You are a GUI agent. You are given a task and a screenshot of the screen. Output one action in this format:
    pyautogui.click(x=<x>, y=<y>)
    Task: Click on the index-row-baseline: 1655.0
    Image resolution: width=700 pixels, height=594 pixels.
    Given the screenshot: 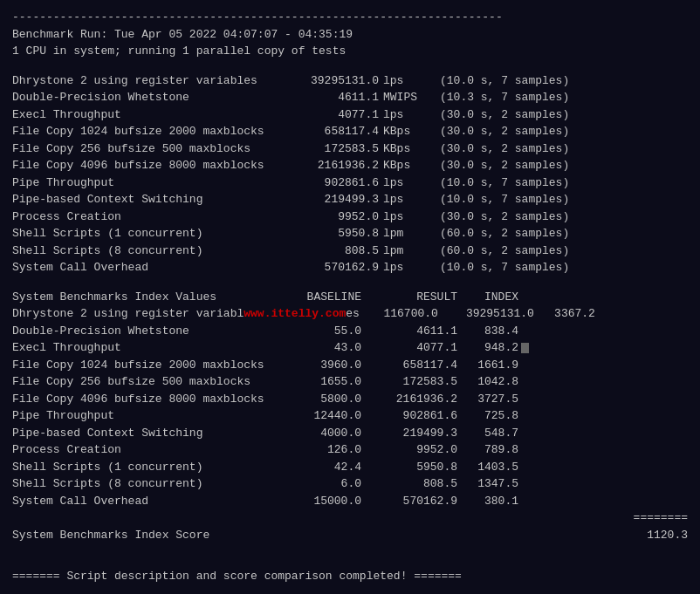 What is the action you would take?
    pyautogui.click(x=322, y=382)
    